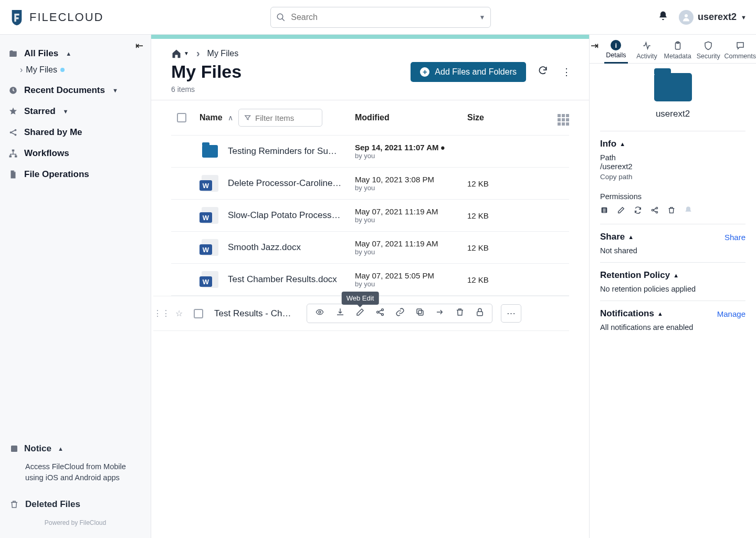  What do you see at coordinates (713, 17) in the screenshot?
I see `user-menu: userext2 ▼` at bounding box center [713, 17].